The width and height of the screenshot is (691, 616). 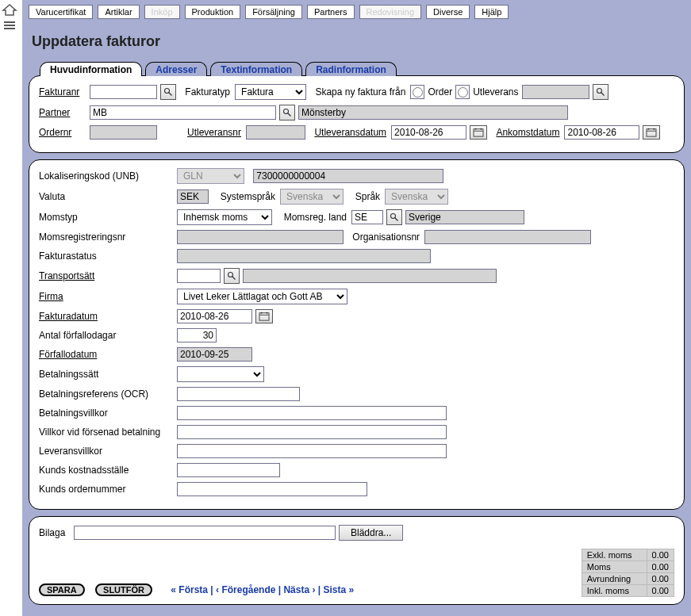 What do you see at coordinates (10, 25) in the screenshot?
I see `menu-icon` at bounding box center [10, 25].